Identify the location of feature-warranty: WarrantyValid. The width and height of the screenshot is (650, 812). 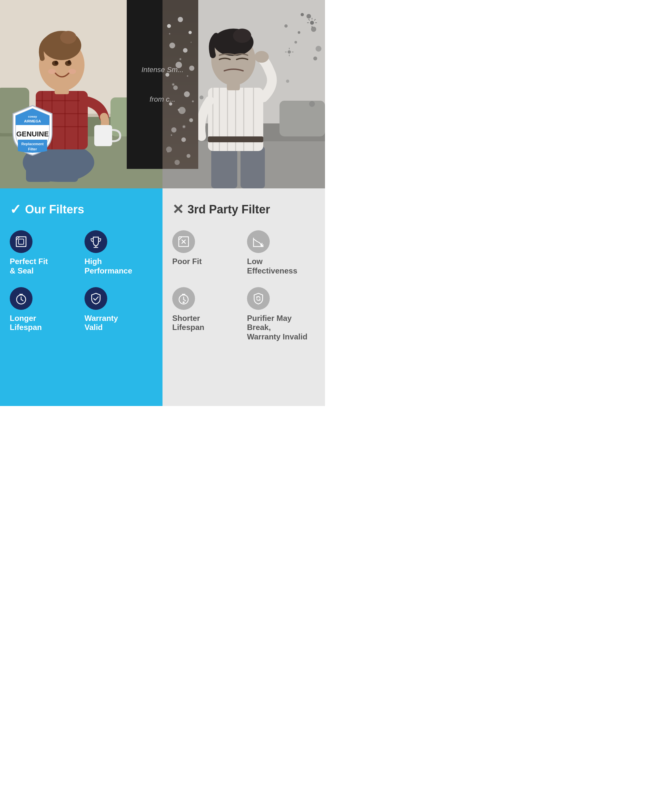
(118, 310).